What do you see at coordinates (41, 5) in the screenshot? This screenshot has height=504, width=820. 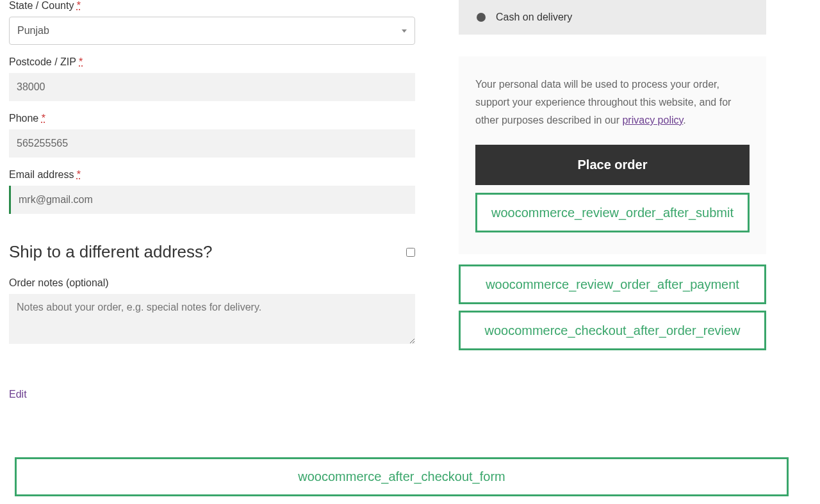 I see `state-label-text: State / County` at bounding box center [41, 5].